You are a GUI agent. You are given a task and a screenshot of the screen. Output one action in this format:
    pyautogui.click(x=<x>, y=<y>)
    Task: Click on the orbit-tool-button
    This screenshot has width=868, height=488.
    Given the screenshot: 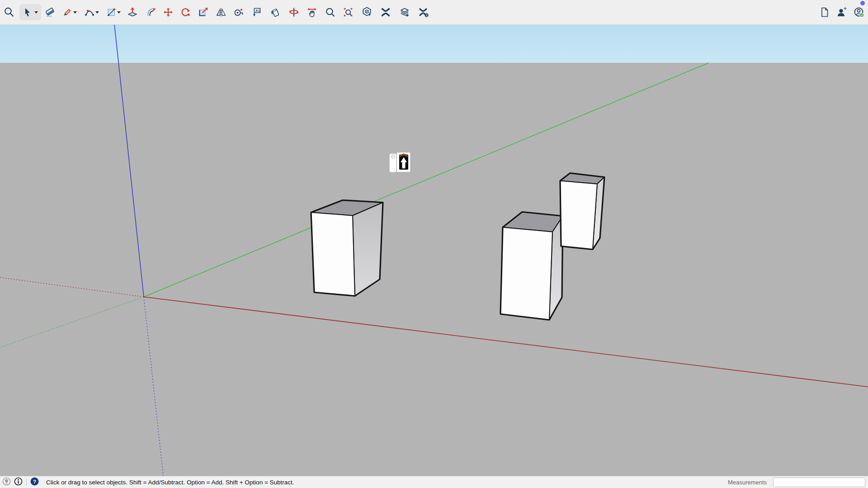 What is the action you would take?
    pyautogui.click(x=294, y=12)
    